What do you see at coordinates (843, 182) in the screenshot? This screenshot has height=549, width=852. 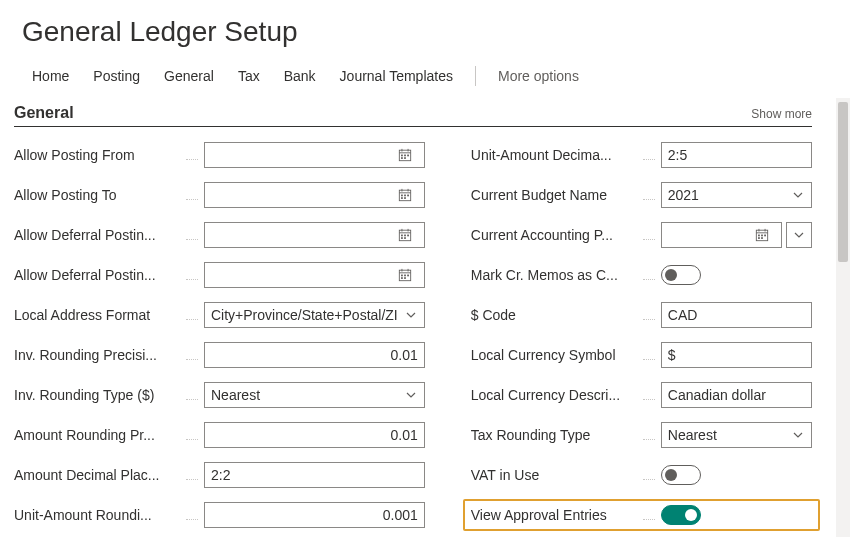 I see `scrollbar-thumb` at bounding box center [843, 182].